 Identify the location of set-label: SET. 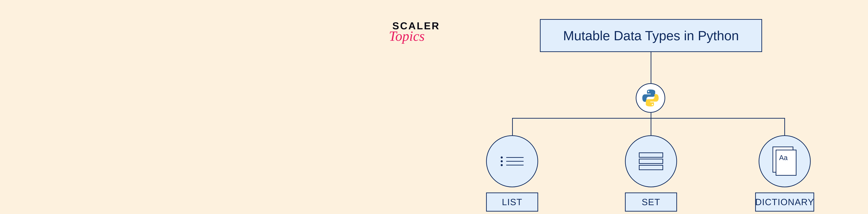
(651, 202).